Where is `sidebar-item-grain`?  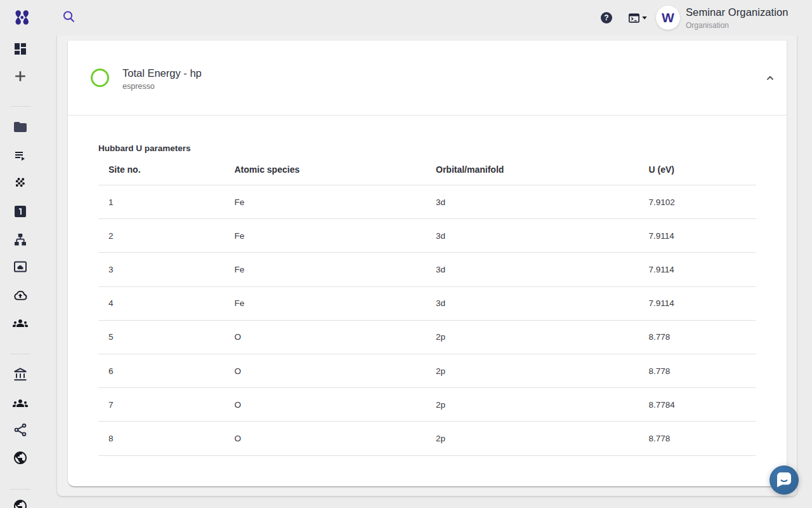
sidebar-item-grain is located at coordinates (20, 183).